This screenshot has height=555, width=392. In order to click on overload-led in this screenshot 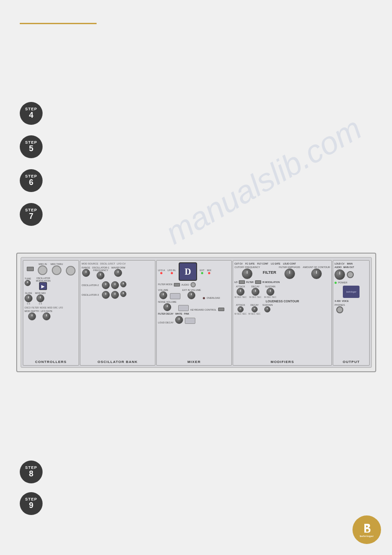, I will do `click(204, 298)`.